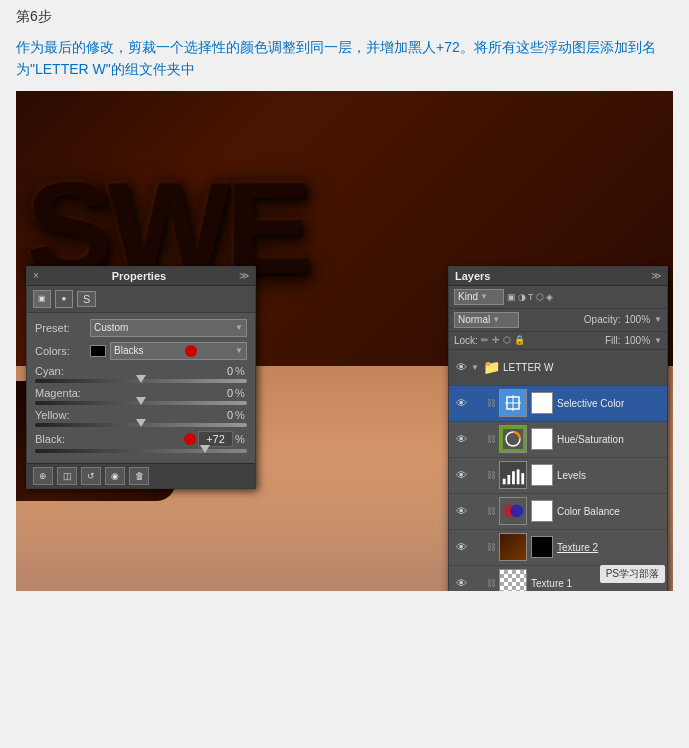 The width and height of the screenshot is (689, 748). Describe the element at coordinates (241, 393) in the screenshot. I see `magenta-unit: %` at that location.